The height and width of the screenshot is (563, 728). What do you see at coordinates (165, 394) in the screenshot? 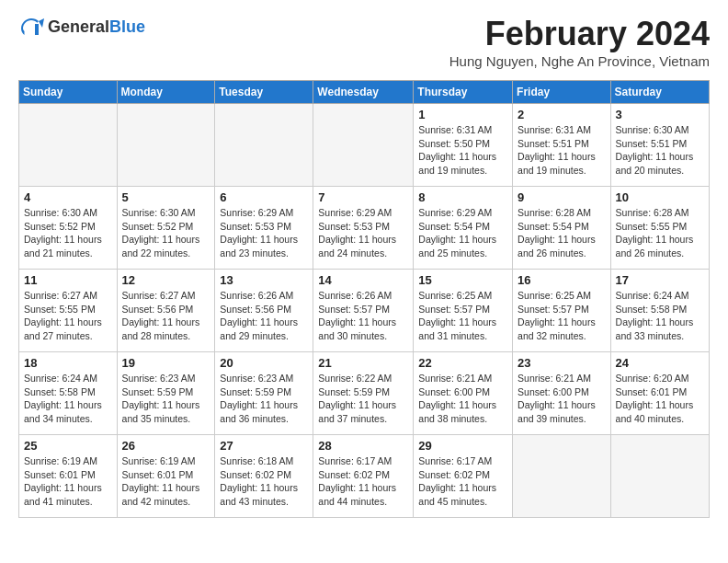
I see `calendar-cell: 19Sunrise: 6:23 AM Sunset: 5:59 PM Dayli…` at bounding box center [165, 394].